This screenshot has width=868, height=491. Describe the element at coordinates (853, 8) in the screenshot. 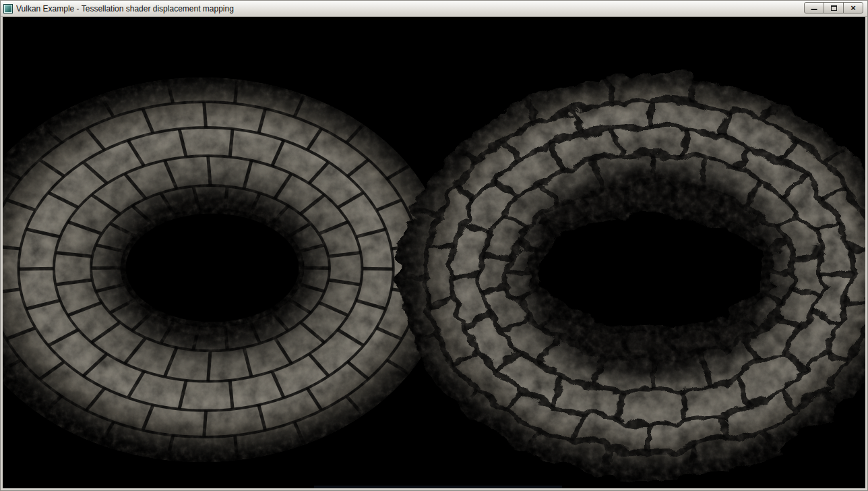

I see `close-button: ×` at that location.